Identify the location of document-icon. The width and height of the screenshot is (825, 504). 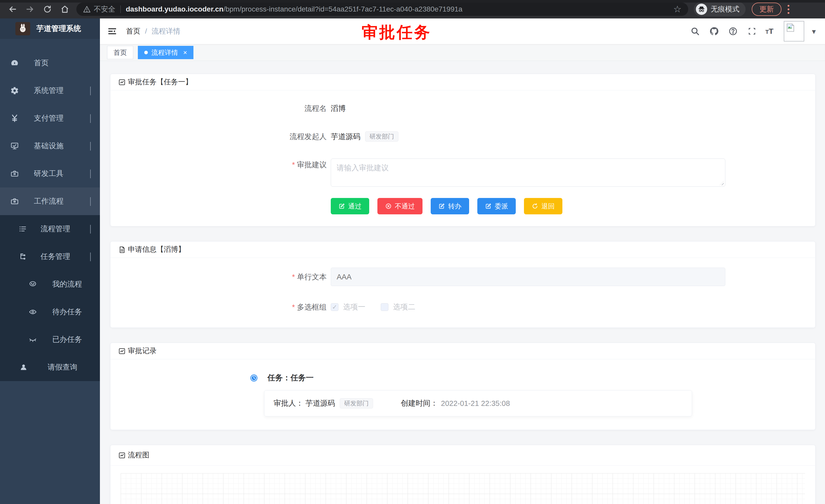
(122, 250).